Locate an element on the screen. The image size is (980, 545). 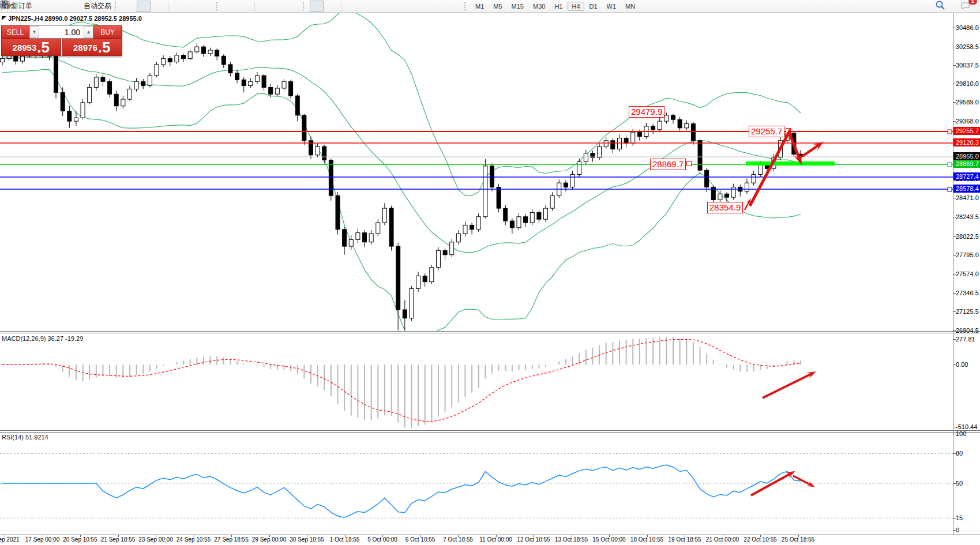
rsi-line is located at coordinates (401, 491).